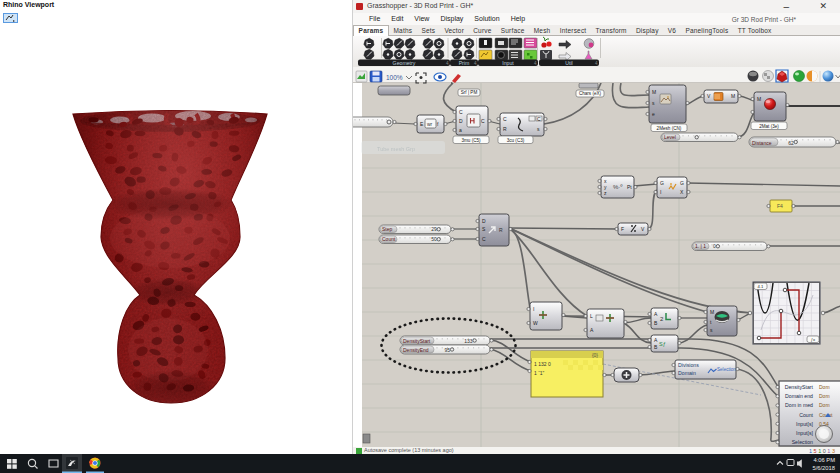 Image resolution: width=840 pixels, height=473 pixels. I want to click on svg-text: Dom in med, so click(799, 405).